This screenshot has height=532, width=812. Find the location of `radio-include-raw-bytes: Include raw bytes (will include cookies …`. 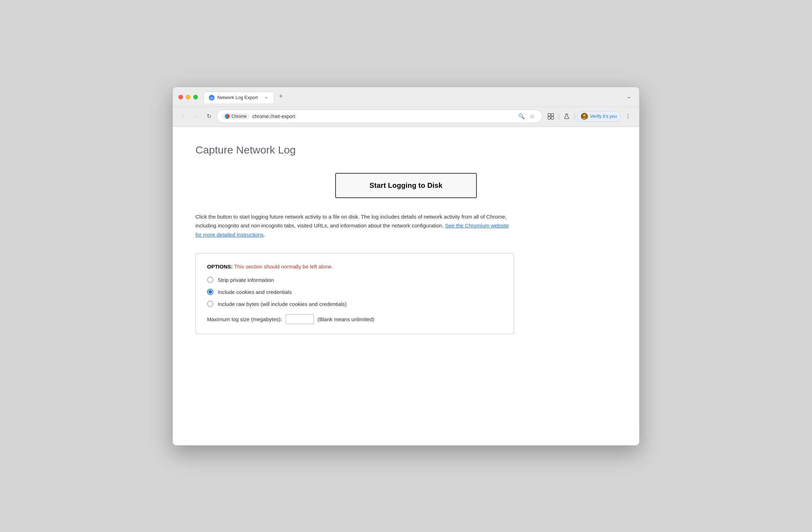

radio-include-raw-bytes: Include raw bytes (will include cookies … is located at coordinates (355, 304).